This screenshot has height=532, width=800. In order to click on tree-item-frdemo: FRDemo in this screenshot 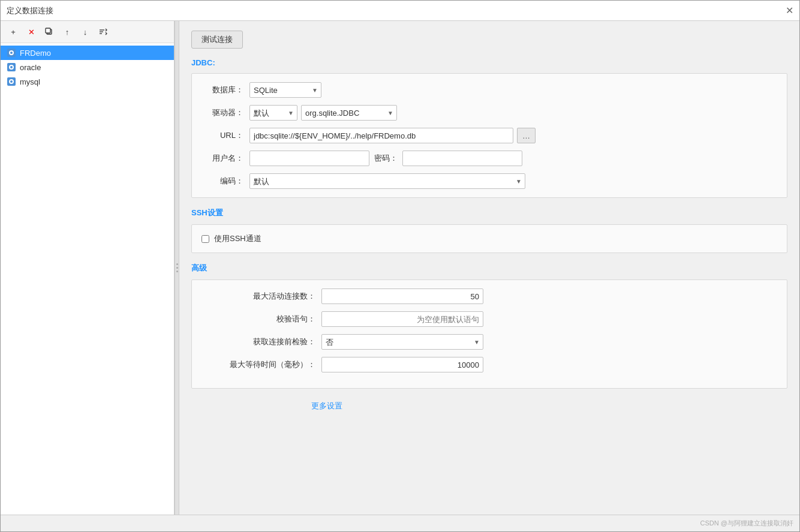, I will do `click(88, 53)`.